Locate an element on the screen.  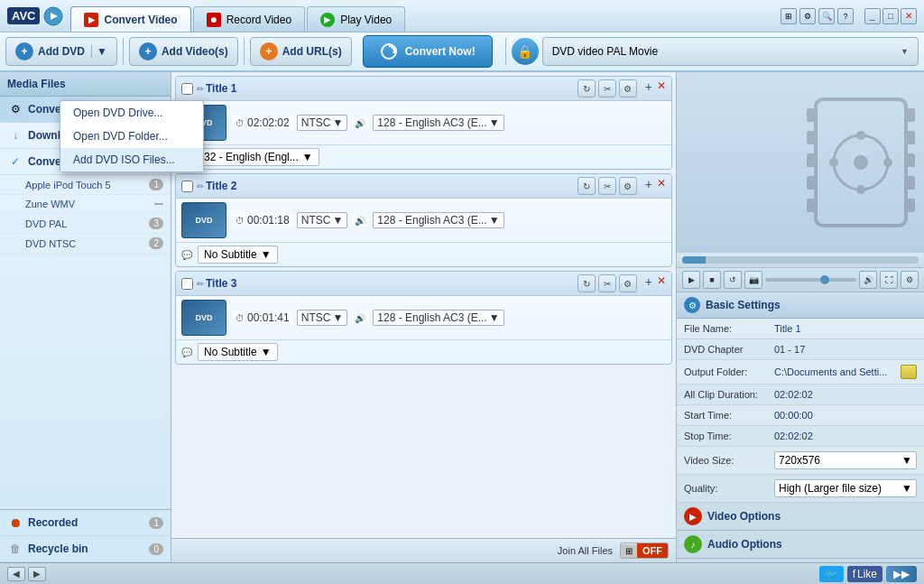
profile-selector: DVD video PAL Movie ▼ is located at coordinates (731, 51).